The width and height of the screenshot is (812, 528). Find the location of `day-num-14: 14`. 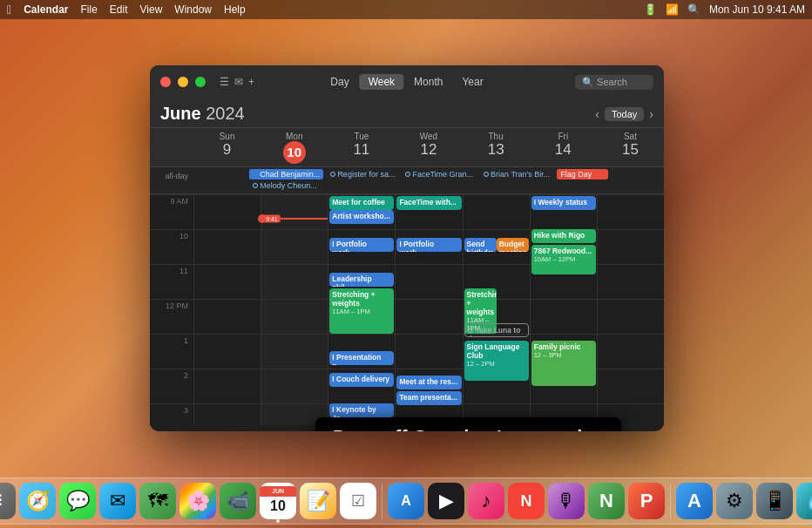

day-num-14: 14 is located at coordinates (563, 150).